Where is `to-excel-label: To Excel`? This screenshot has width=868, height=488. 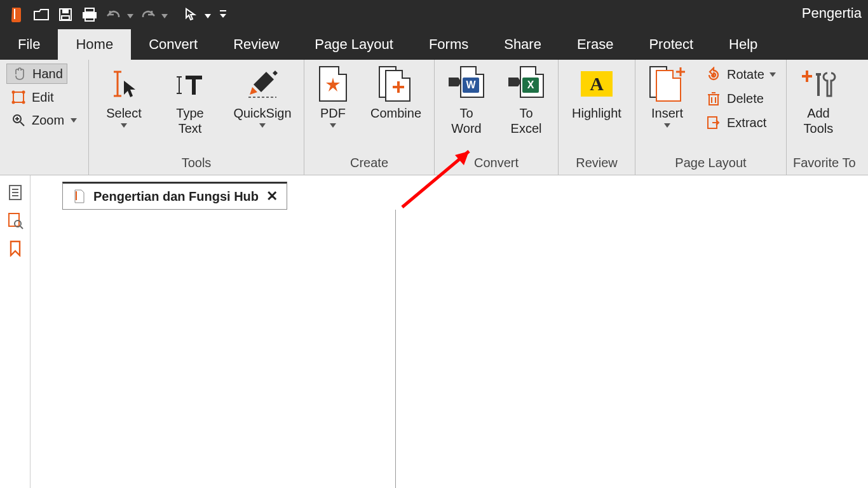 to-excel-label: To Excel is located at coordinates (526, 121).